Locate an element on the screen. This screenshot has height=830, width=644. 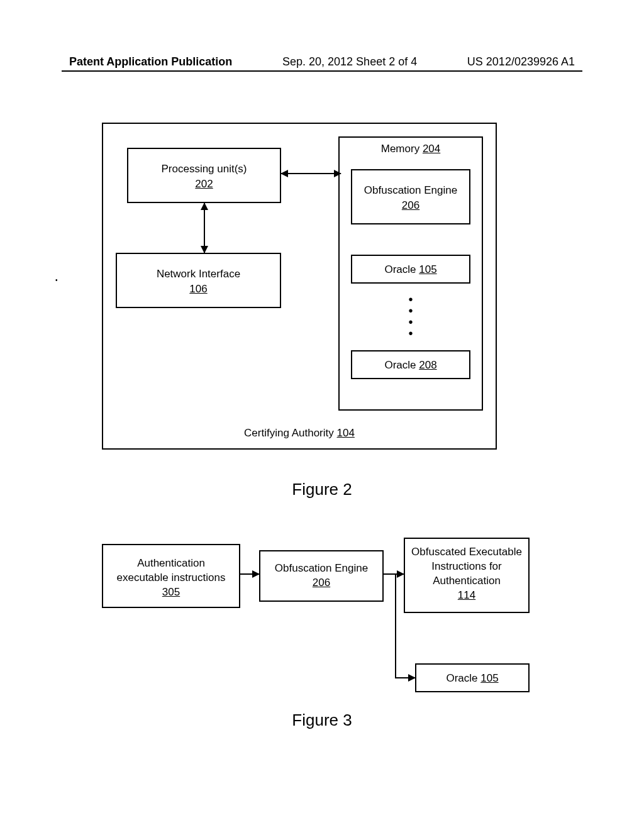
obfuscated-instructions-box: Obfuscated Executable Instructions for A… is located at coordinates (467, 575).